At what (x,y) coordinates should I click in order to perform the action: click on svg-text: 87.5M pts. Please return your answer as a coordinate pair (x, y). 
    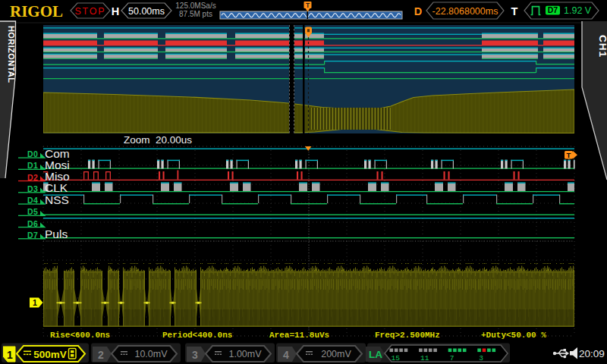
    Looking at the image, I should click on (196, 14).